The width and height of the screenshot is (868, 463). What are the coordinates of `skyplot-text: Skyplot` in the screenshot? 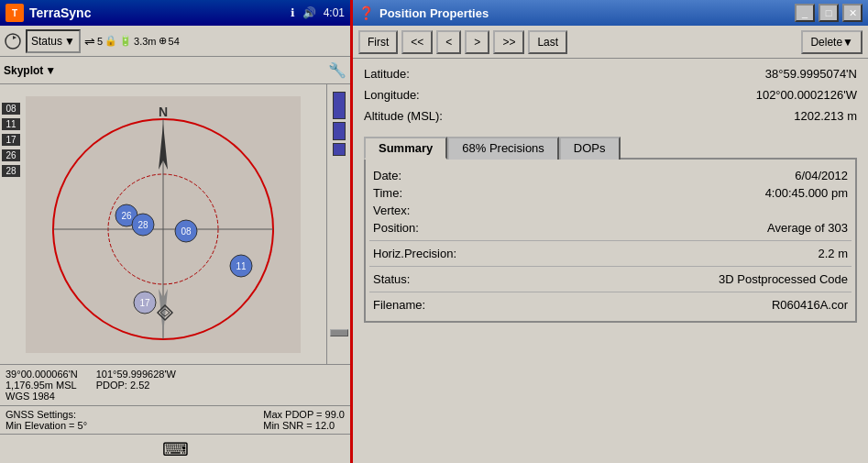 It's located at (24, 71).